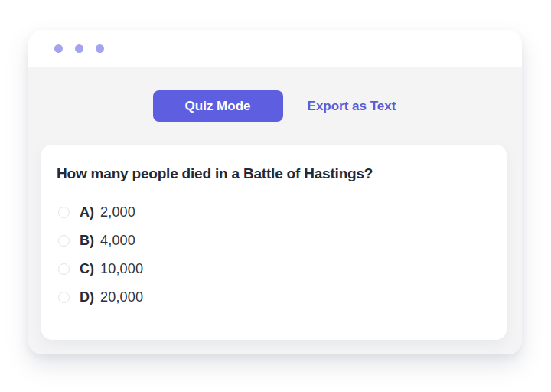 Image resolution: width=551 pixels, height=392 pixels. What do you see at coordinates (87, 240) in the screenshot?
I see `option-letter: B)` at bounding box center [87, 240].